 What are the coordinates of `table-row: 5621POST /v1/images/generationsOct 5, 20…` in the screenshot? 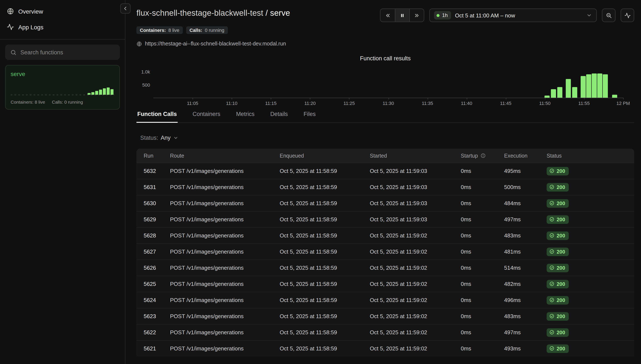 It's located at (385, 348).